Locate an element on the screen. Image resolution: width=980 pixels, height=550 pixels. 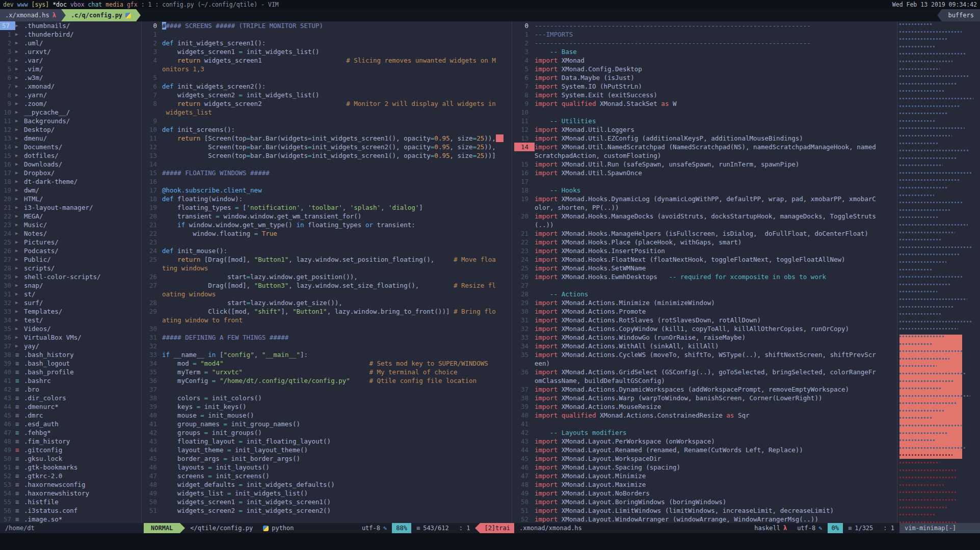
code-row: omClassName, buildDefaultGSConfig) is located at coordinates (704, 381).